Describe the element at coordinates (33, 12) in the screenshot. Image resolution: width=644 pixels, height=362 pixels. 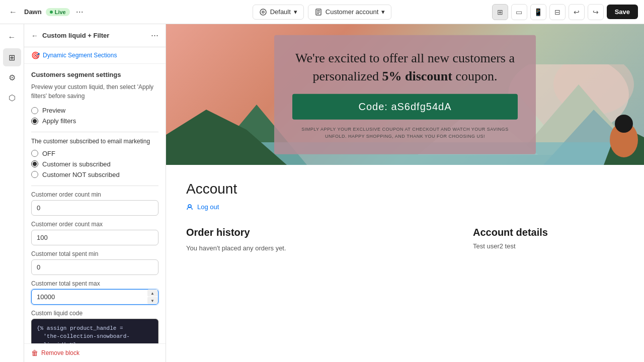
I see `store-name: Dawn` at that location.